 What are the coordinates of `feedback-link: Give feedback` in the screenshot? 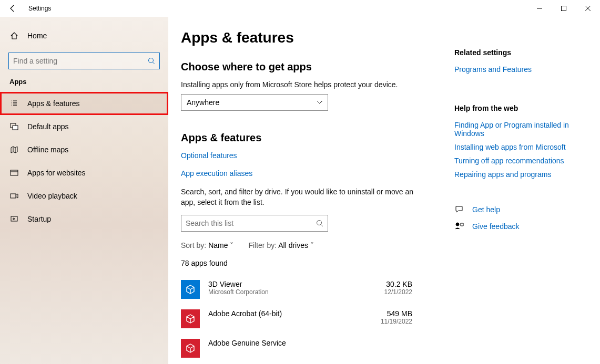 It's located at (496, 226).